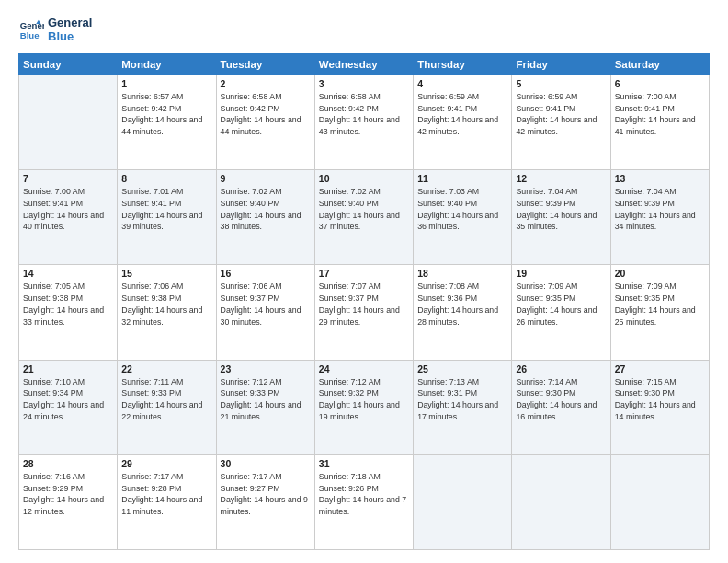  What do you see at coordinates (70, 37) in the screenshot?
I see `logo-blue: Blue` at bounding box center [70, 37].